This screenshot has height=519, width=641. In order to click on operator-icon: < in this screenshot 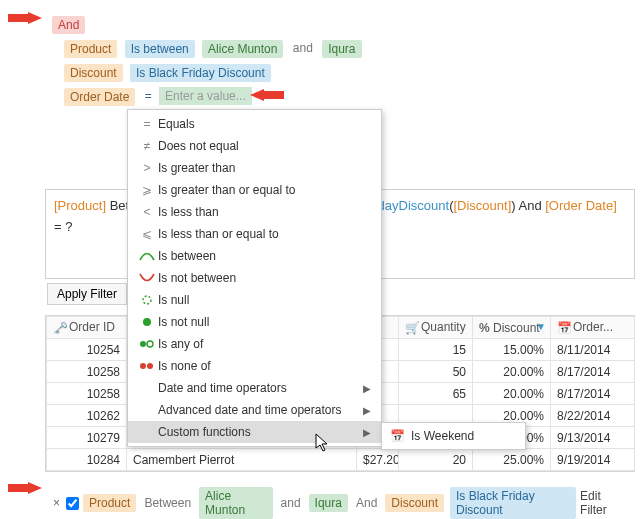, I will do `click(147, 212)`.